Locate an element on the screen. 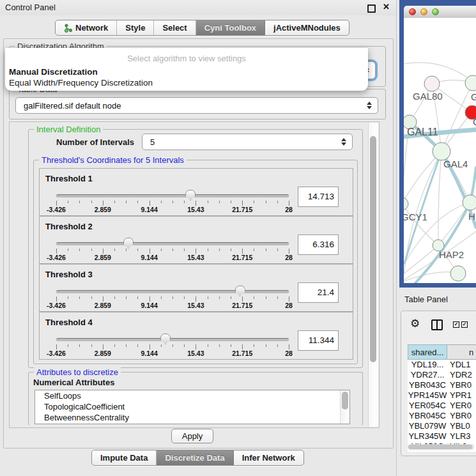 The image size is (476, 476). cell-name: YDR2 is located at coordinates (461, 375).